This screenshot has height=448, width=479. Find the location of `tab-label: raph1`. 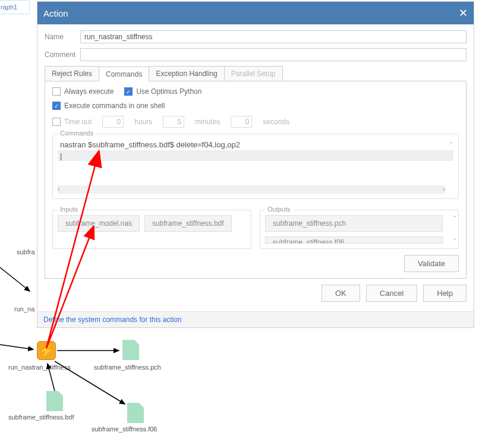

tab-label: raph1 is located at coordinates (9, 7).